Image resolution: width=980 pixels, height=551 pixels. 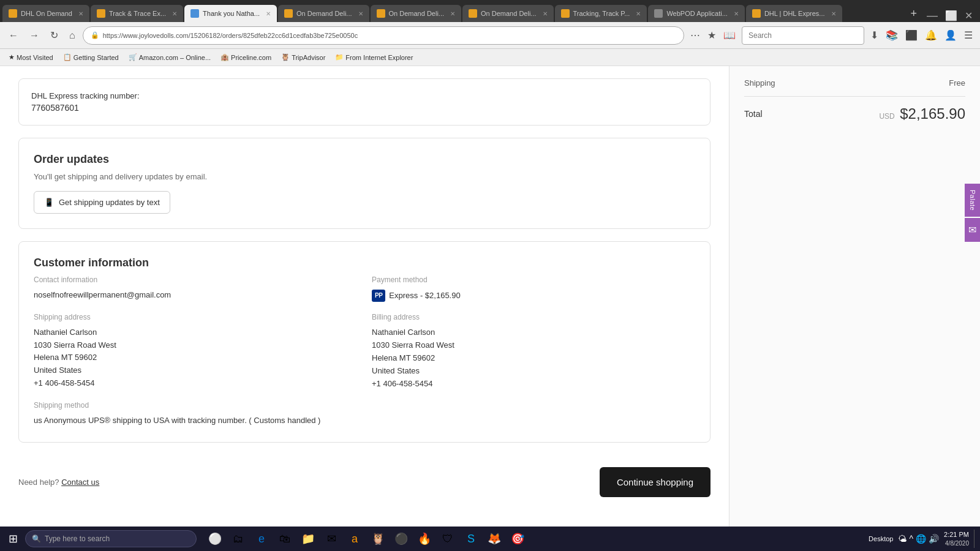 I want to click on browser-tab-2: Track & Trace Ex...✕, so click(x=137, y=13).